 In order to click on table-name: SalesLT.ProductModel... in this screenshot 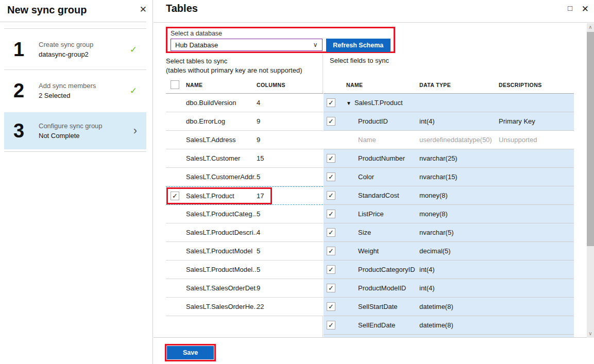, I will do `click(222, 270)`.